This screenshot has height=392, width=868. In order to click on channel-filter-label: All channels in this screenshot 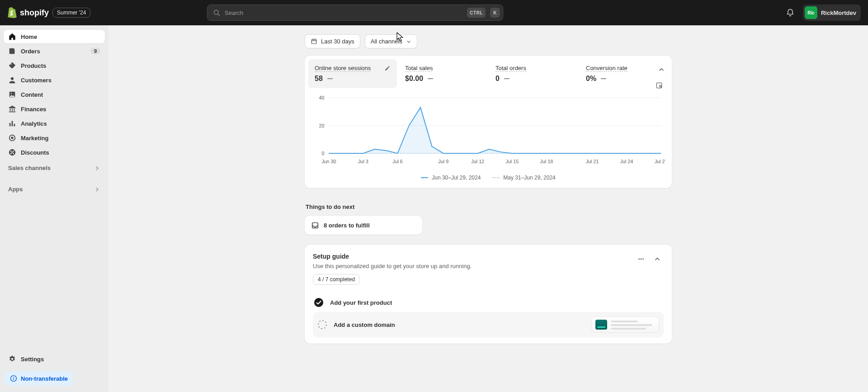, I will do `click(387, 42)`.